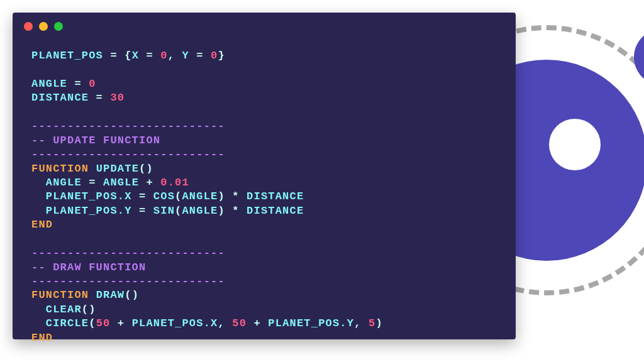  I want to click on code-line: CIRCLE(50 + PLANET_POS.X, 50 + PLANET_PO…, so click(264, 324).